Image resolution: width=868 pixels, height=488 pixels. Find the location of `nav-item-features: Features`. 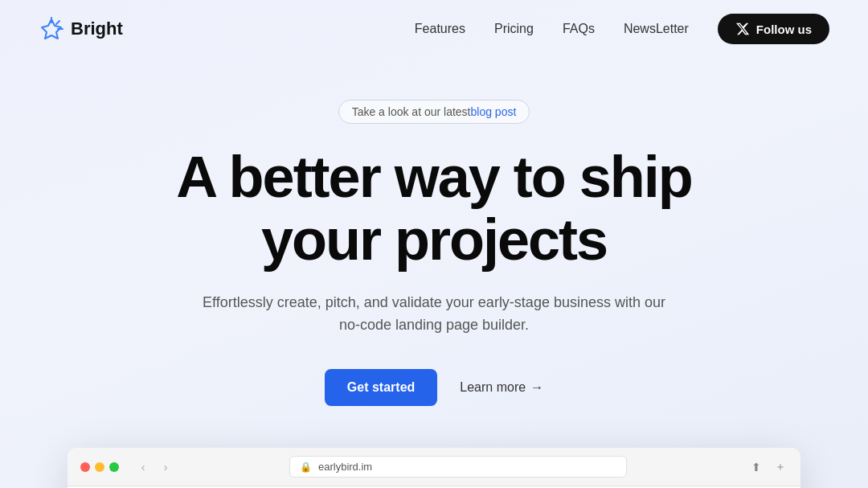

nav-item-features: Features is located at coordinates (440, 29).